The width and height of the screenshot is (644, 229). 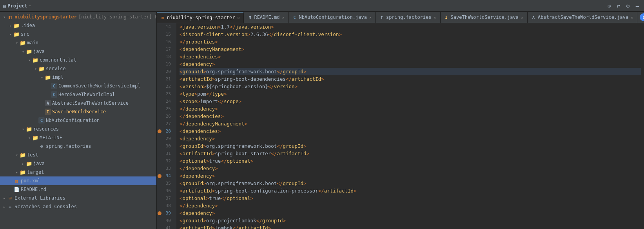 What do you see at coordinates (169, 35) in the screenshot?
I see `line-number: 15` at bounding box center [169, 35].